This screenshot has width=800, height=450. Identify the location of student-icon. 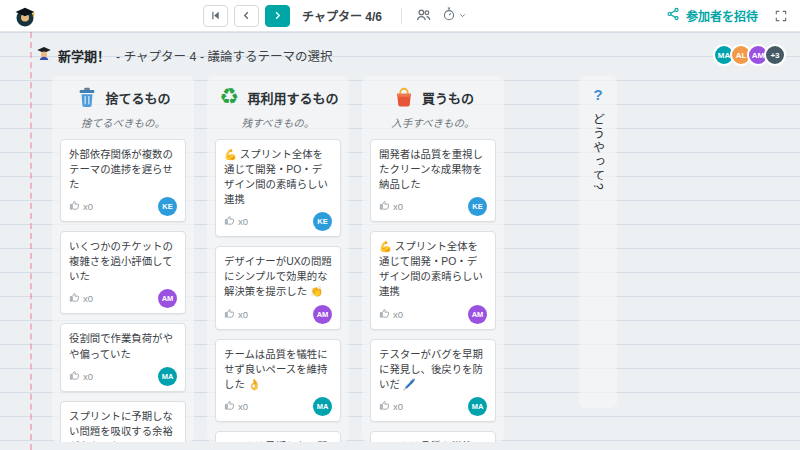
(44, 55).